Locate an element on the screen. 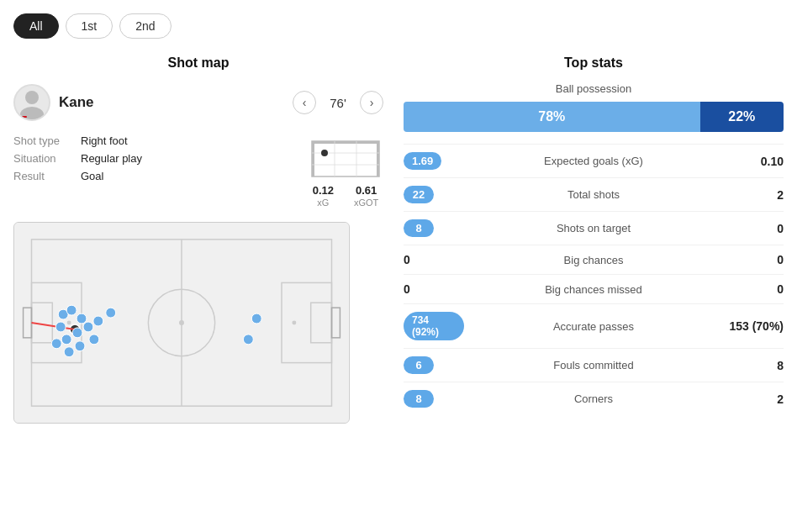  tab-2nd: 2nd is located at coordinates (145, 26).